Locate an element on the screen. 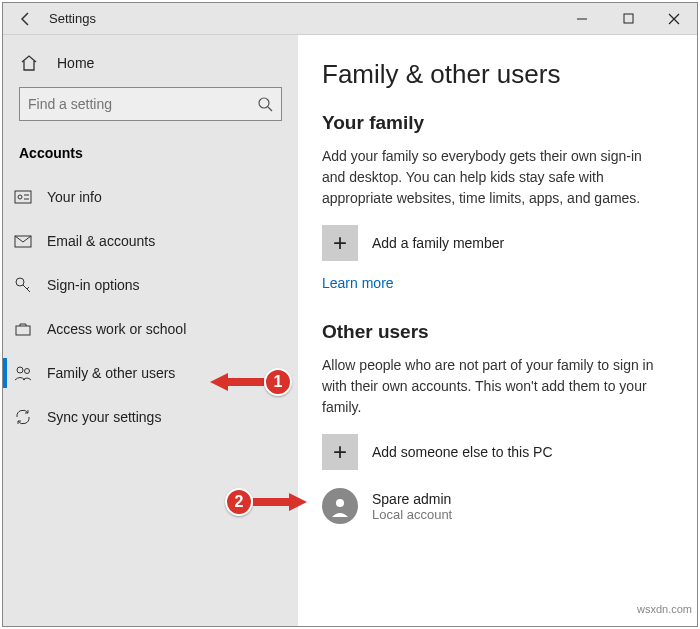 Image resolution: width=700 pixels, height=629 pixels. add-other-label: Add someone else to this PC is located at coordinates (462, 452).